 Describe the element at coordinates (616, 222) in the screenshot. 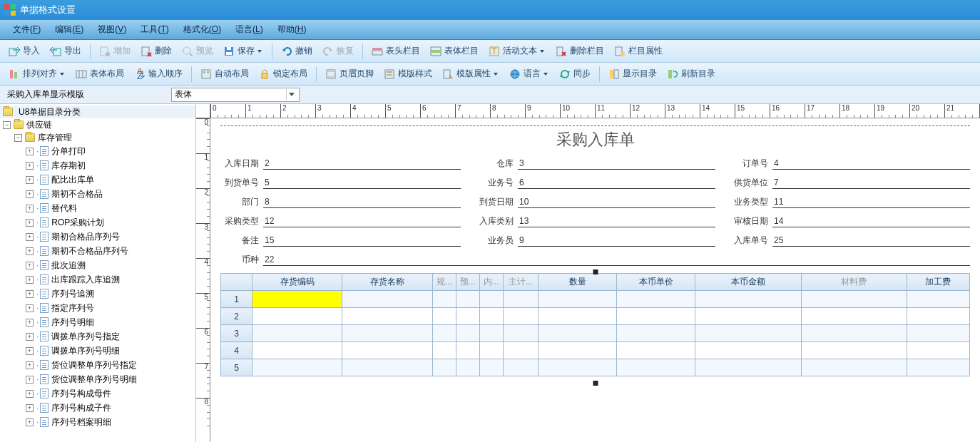

I see `field-value: 13` at that location.